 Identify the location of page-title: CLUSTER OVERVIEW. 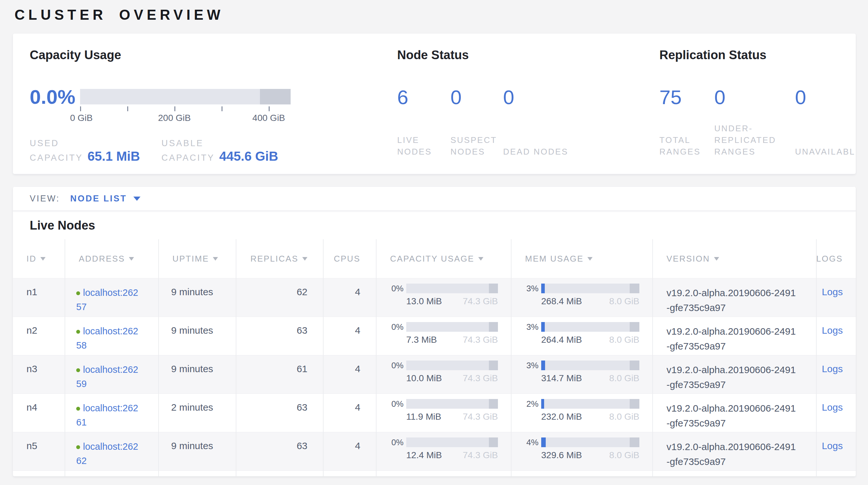
(441, 15).